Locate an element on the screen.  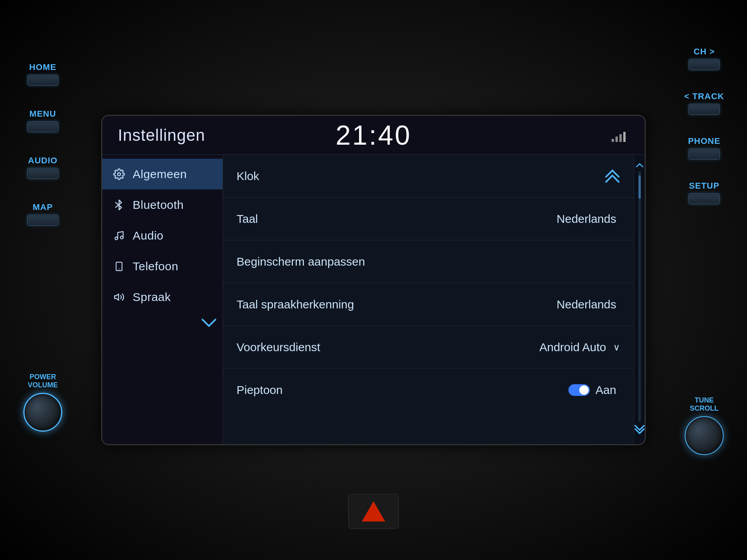
beginscherm-label: Beginscherm aanpassen is located at coordinates (428, 262).